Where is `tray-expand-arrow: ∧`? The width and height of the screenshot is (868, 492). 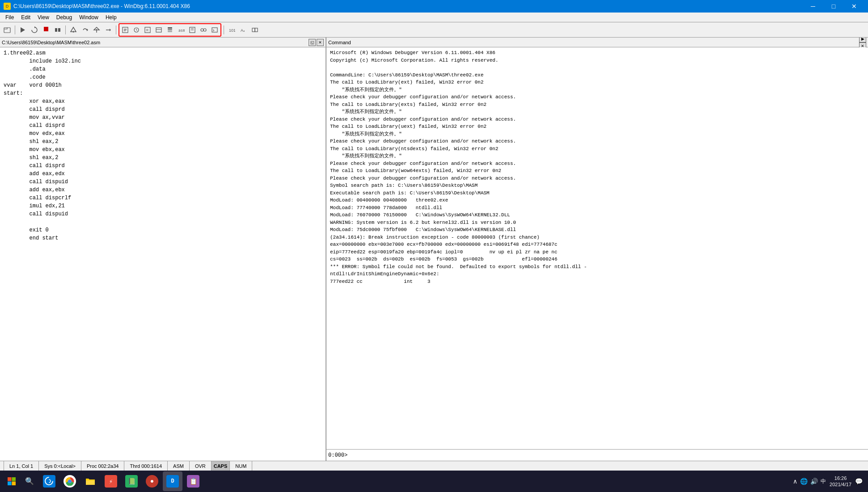
tray-expand-arrow: ∧ is located at coordinates (795, 481).